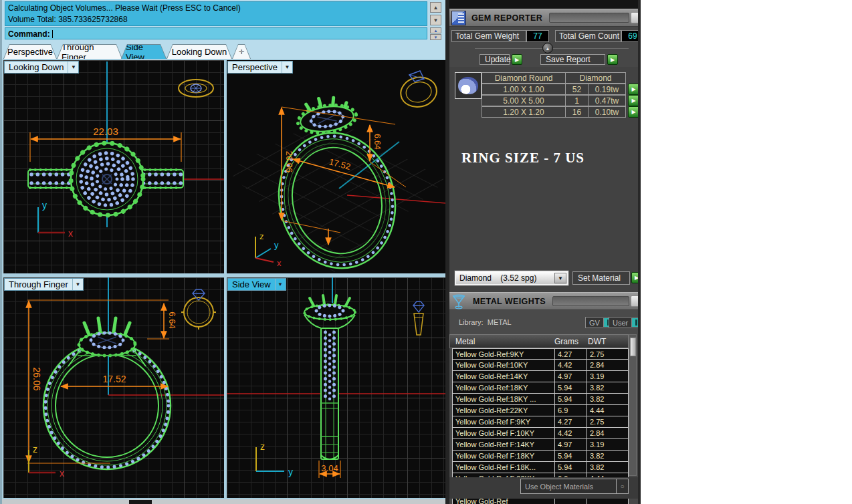  Describe the element at coordinates (613, 59) in the screenshot. I see `save-report-go-button: ▶` at that location.